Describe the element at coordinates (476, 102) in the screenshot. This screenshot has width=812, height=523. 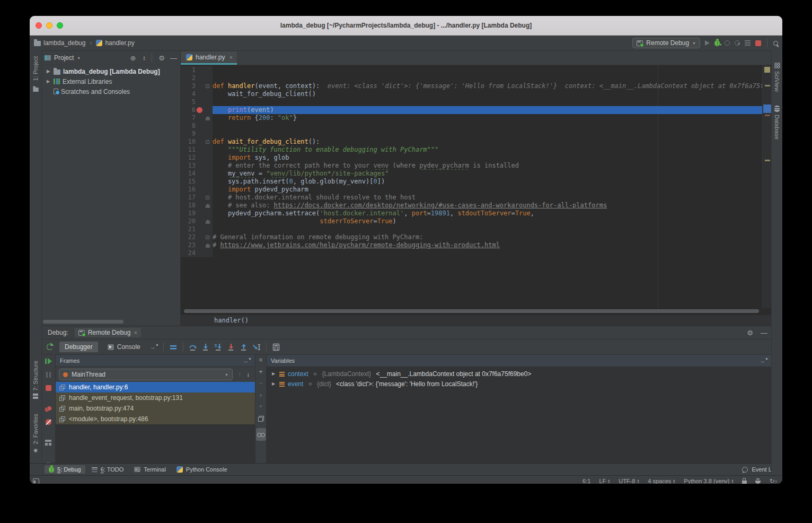
I see `code-line: 5` at that location.